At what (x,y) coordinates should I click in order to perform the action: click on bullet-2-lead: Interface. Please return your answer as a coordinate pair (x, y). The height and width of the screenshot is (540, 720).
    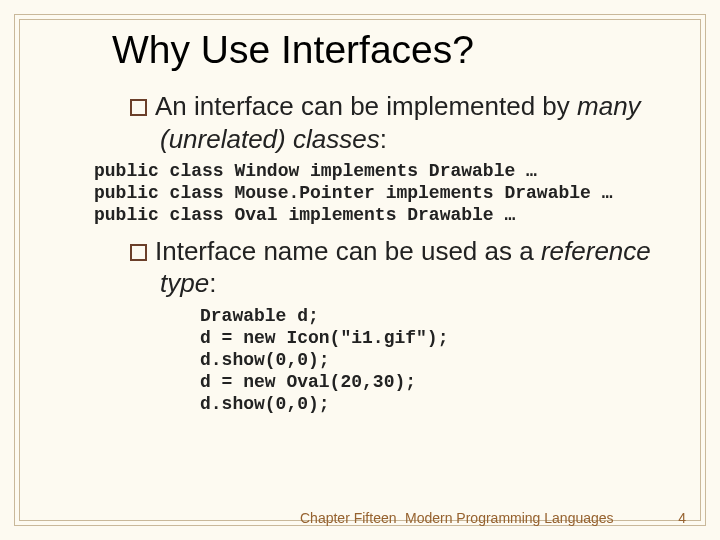
    Looking at the image, I should click on (206, 251).